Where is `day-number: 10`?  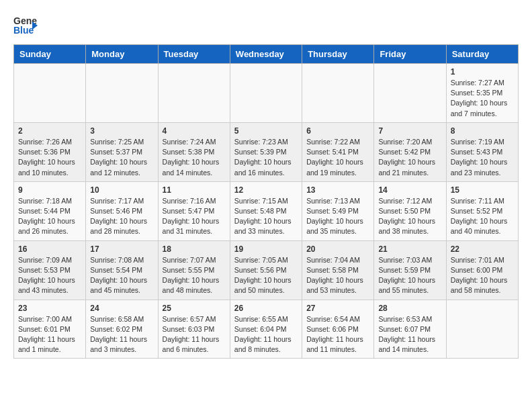 day-number: 10 is located at coordinates (122, 190).